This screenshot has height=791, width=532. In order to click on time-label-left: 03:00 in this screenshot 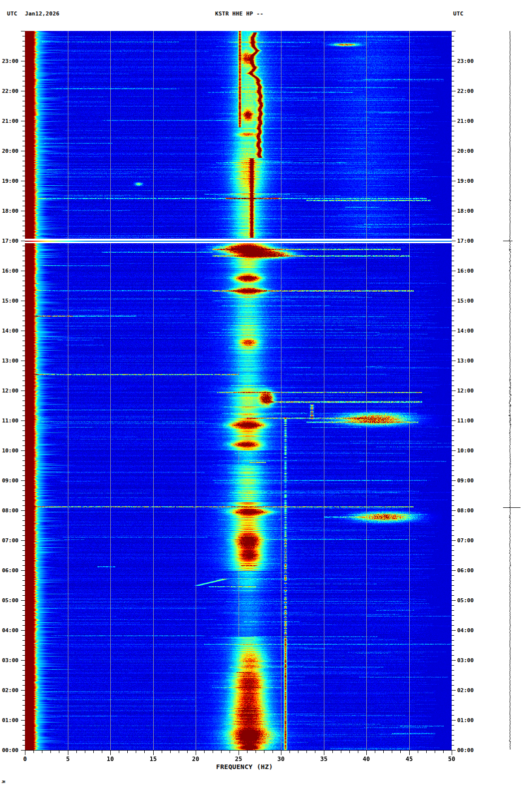, I will do `click(9, 660)`.